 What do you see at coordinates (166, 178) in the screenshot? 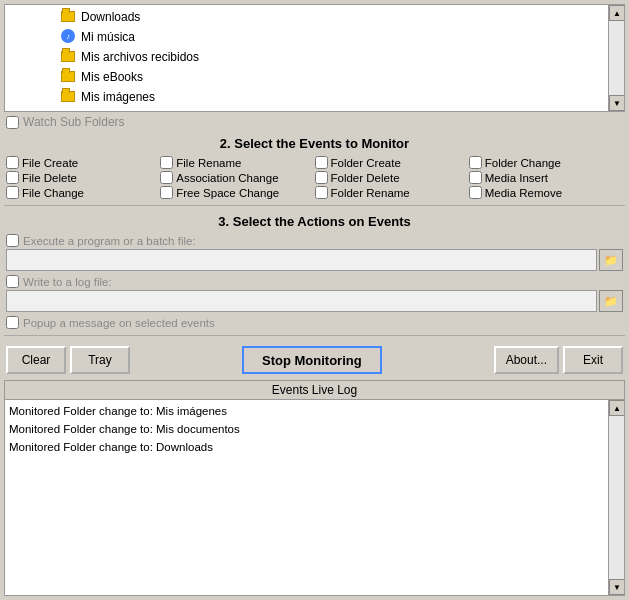
I see `assoc-change-checkbox` at bounding box center [166, 178].